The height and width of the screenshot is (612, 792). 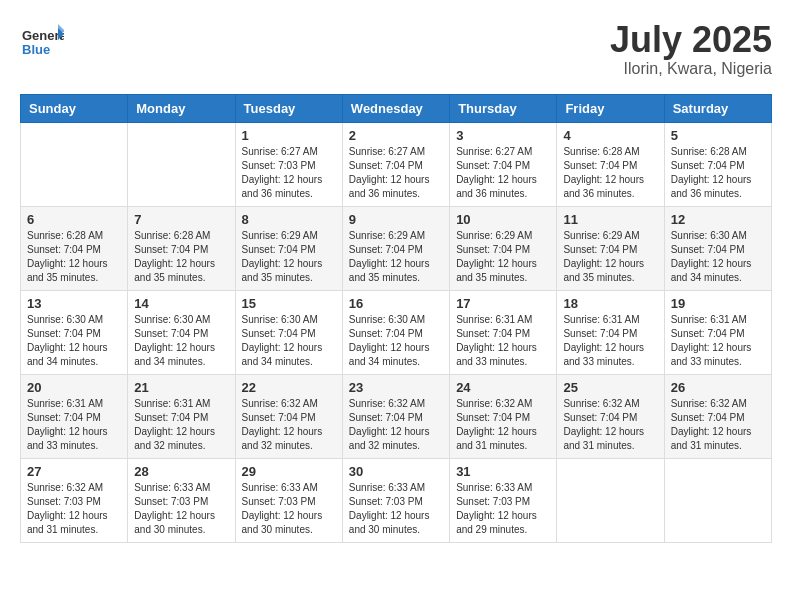 I want to click on day-number: 14, so click(x=181, y=304).